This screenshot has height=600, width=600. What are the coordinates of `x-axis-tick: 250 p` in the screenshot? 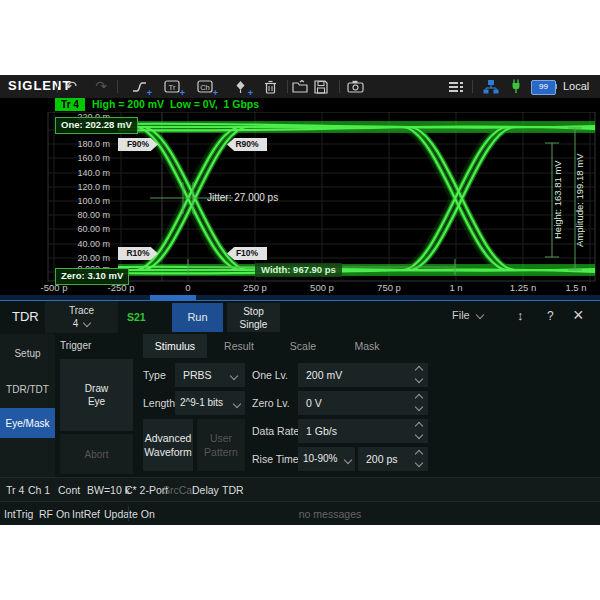 It's located at (255, 288).